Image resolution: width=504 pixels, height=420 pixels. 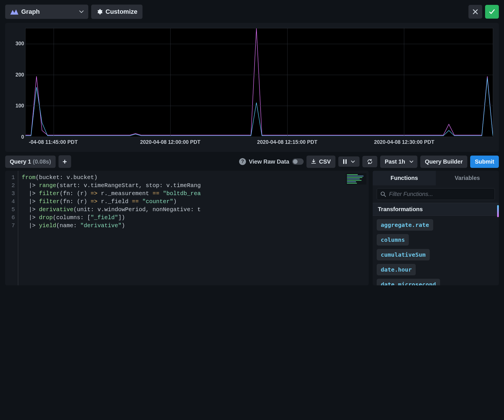 I want to click on query-toolbar: Query 1 (0.08s) + ? View Raw Data CSV Pa…, so click(x=252, y=162).